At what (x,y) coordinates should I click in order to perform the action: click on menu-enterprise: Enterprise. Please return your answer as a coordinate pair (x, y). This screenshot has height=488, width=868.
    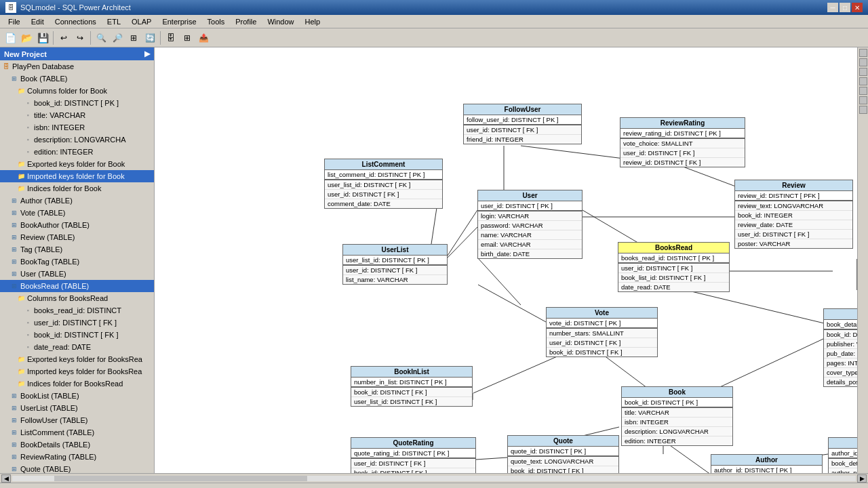
    Looking at the image, I should click on (179, 22).